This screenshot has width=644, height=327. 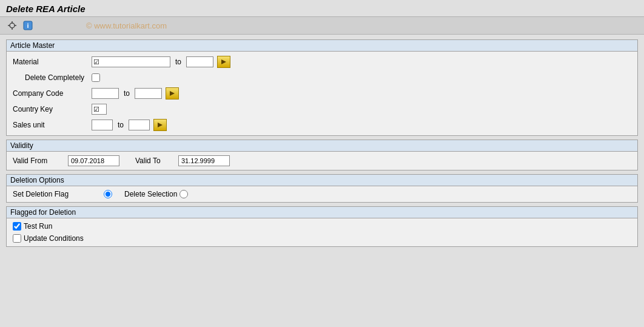 I want to click on country-key-label: Country Key, so click(x=52, y=109).